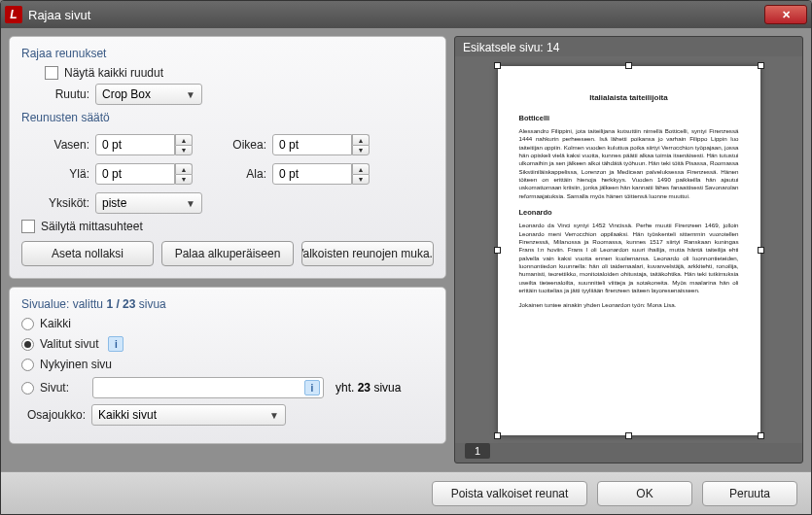 This screenshot has height=515, width=812. Describe the element at coordinates (321, 174) in the screenshot. I see `bottom-spinner: 0 pt ▲▼` at that location.